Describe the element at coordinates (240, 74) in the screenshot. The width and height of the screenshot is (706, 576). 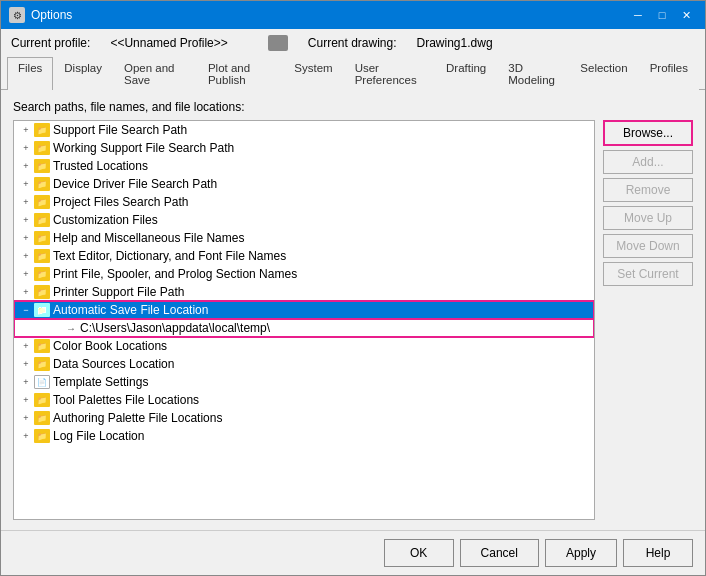
I see `tab-plot-publish: Plot and Publish` at that location.